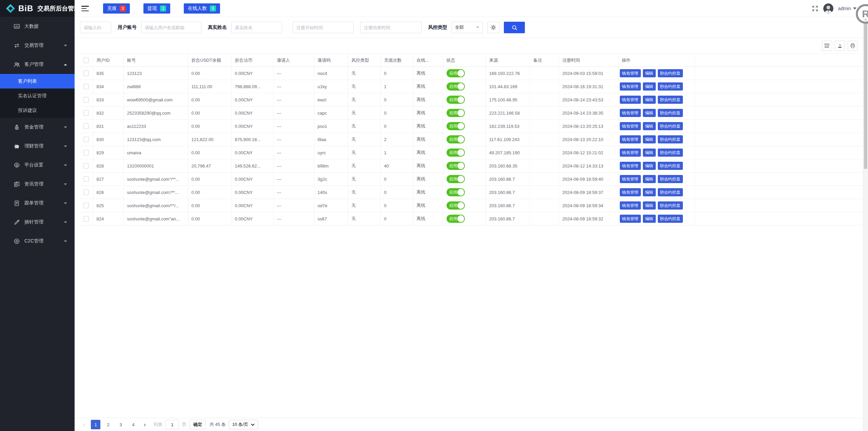 Image resolution: width=868 pixels, height=431 pixels. I want to click on sidebar-item-7: 跟单管理, so click(37, 203).